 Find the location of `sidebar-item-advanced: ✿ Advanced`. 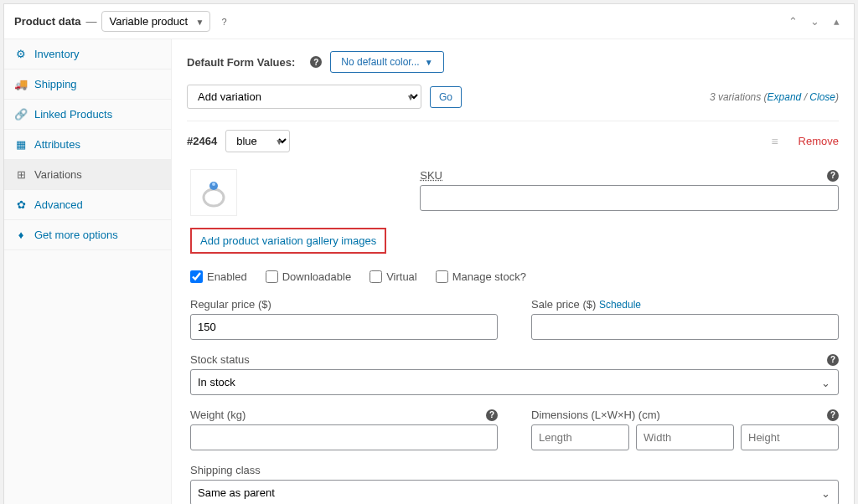

sidebar-item-advanced: ✿ Advanced is located at coordinates (87, 205).